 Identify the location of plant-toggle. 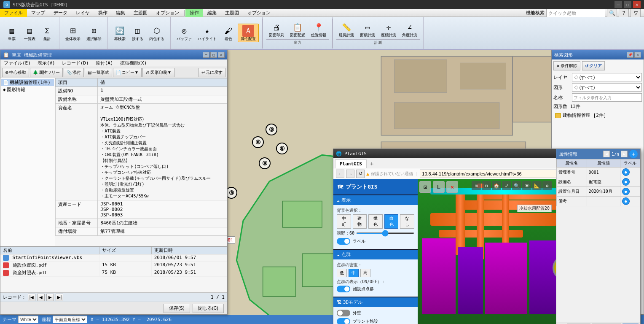
(343, 321).